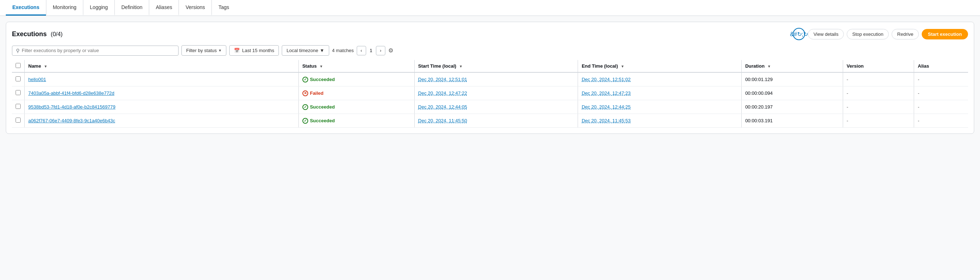  I want to click on row-end-time-cell: Dec 20, 2024, 11:45:53, so click(660, 121).